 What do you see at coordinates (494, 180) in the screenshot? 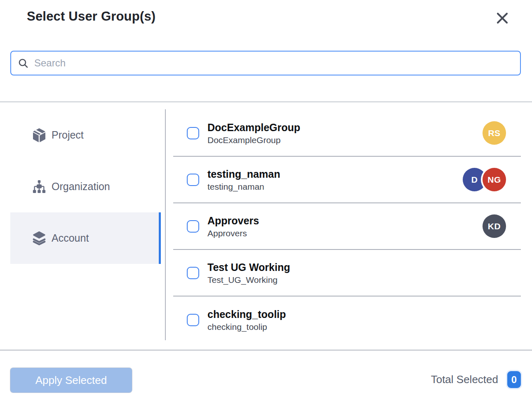
I see `avatar: NG` at bounding box center [494, 180].